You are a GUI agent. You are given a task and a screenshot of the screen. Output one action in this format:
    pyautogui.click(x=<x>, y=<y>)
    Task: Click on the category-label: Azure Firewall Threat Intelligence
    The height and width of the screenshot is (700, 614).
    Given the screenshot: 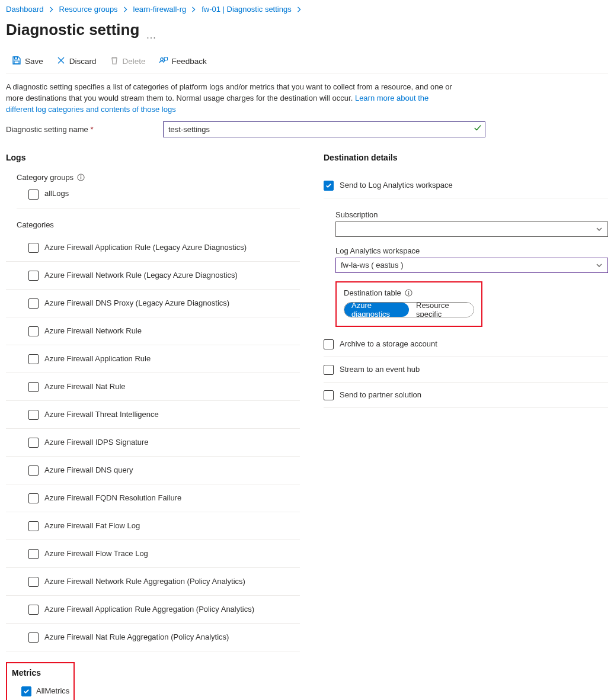 What is the action you would take?
    pyautogui.click(x=102, y=415)
    